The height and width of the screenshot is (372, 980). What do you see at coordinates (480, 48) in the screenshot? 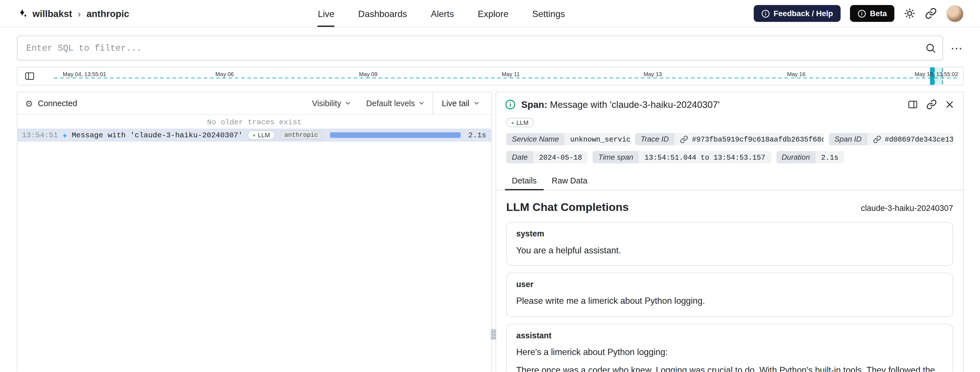
I see `sql-input-wrap` at bounding box center [480, 48].